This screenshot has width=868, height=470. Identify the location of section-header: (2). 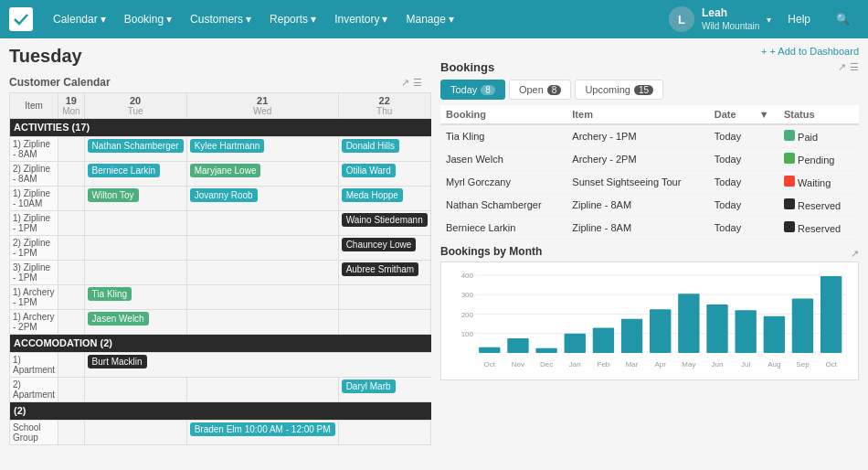
(221, 411).